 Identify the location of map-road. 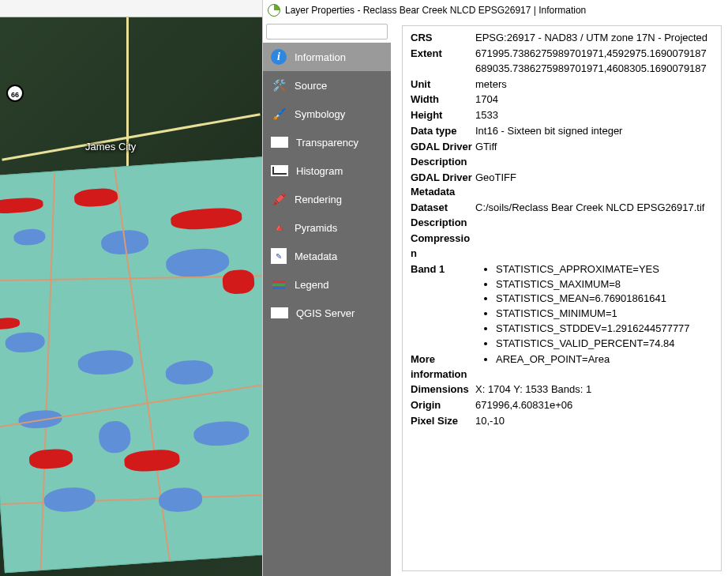
(131, 137).